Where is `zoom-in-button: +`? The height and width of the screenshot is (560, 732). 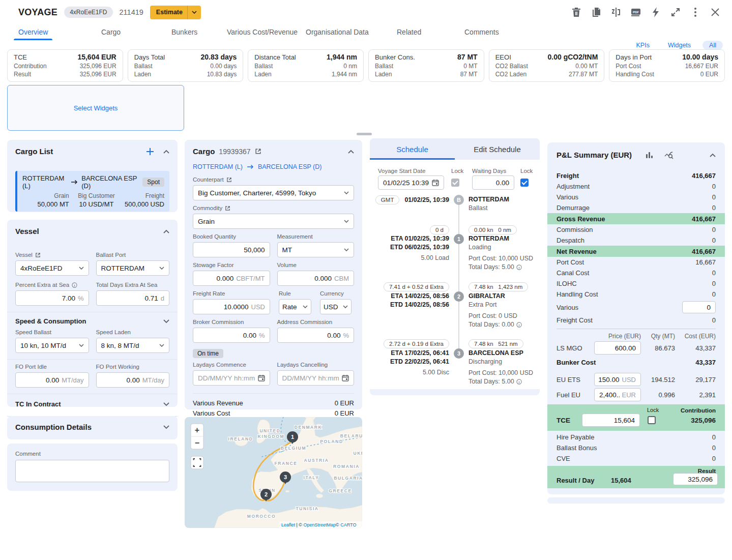 zoom-in-button: + is located at coordinates (197, 430).